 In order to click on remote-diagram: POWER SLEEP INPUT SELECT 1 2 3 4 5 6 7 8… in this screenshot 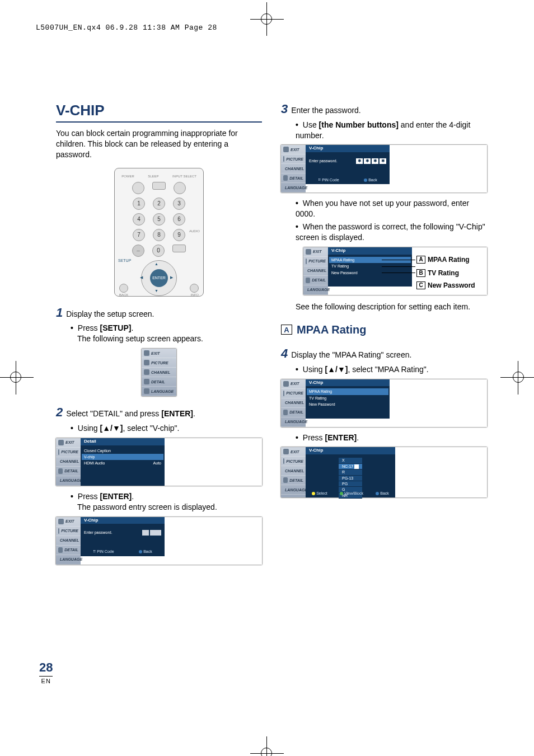, I will do `click(159, 232)`.